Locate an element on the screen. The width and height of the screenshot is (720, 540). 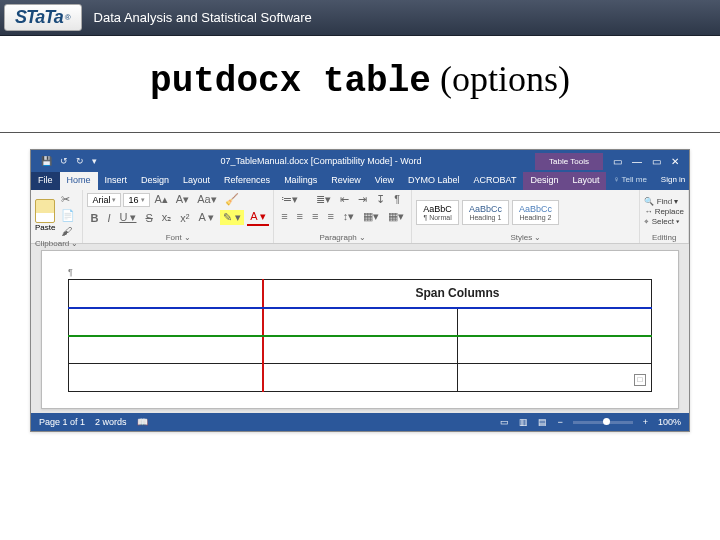
cell-r4c2 is located at coordinates (360, 378).